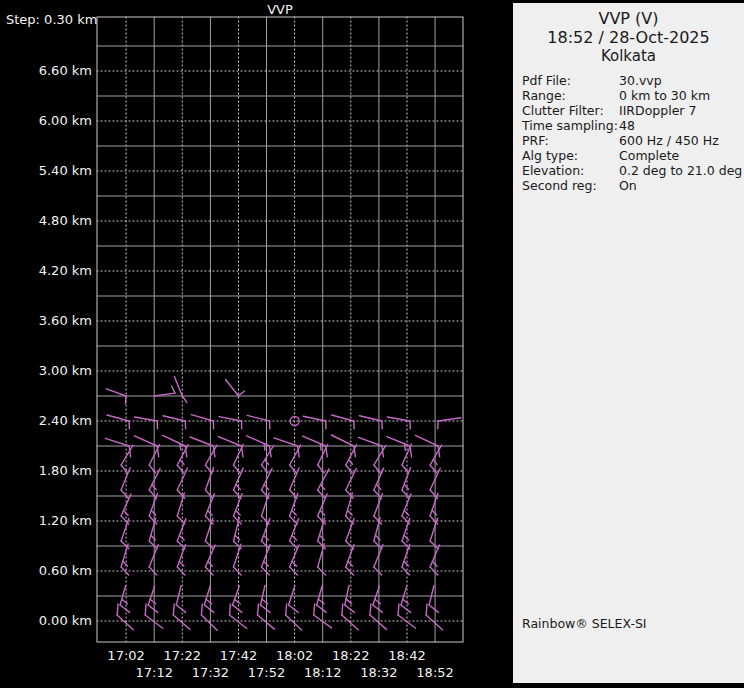 The width and height of the screenshot is (744, 688). I want to click on info-field-label: Time sampling:, so click(570, 126).